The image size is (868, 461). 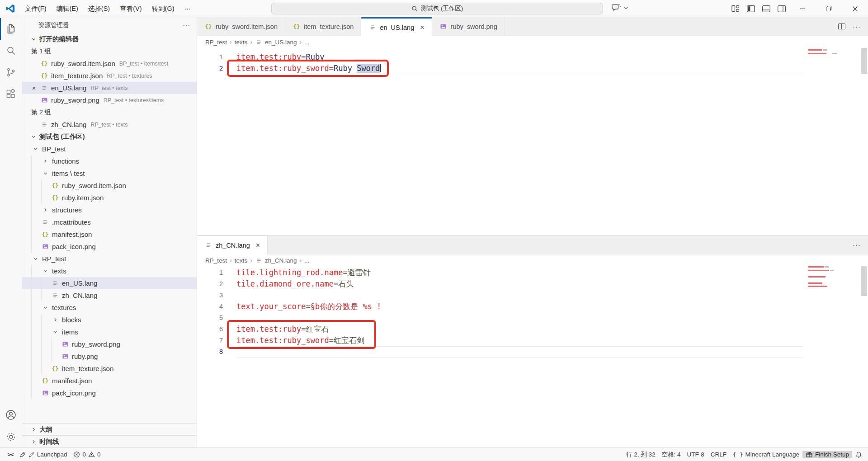 I want to click on menu-item: 查看(V), so click(x=131, y=9).